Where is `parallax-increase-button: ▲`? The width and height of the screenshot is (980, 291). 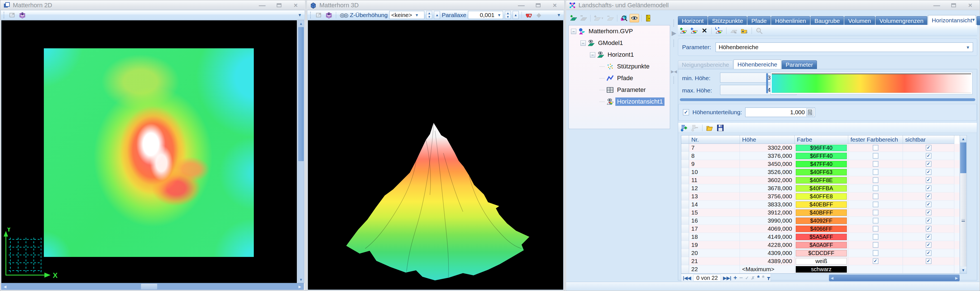 parallax-increase-button: ▲ is located at coordinates (516, 15).